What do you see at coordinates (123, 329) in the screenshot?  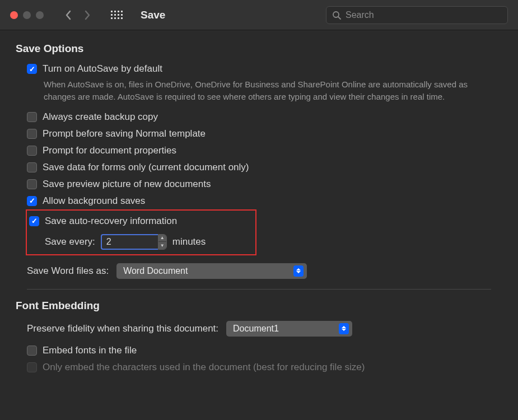 I see `preserve-fidelity-label: Preserve fidelity when sharing this docu…` at bounding box center [123, 329].